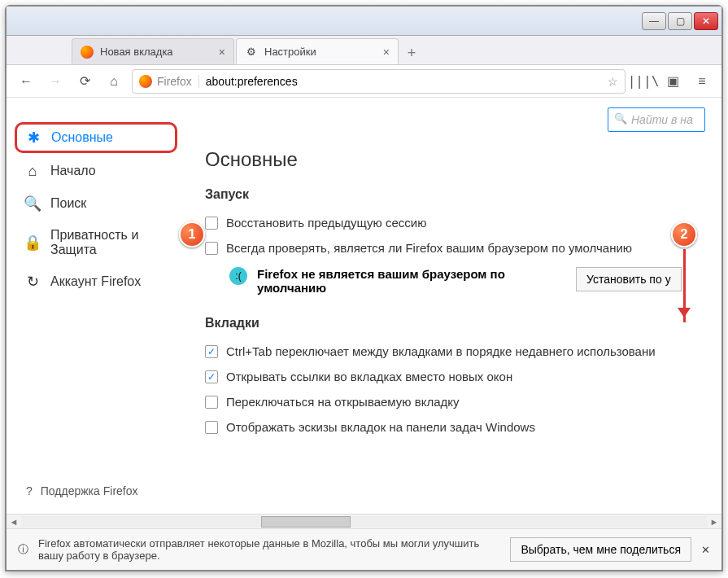 Image resolution: width=728 pixels, height=578 pixels. I want to click on close-icon: ✕, so click(706, 550).